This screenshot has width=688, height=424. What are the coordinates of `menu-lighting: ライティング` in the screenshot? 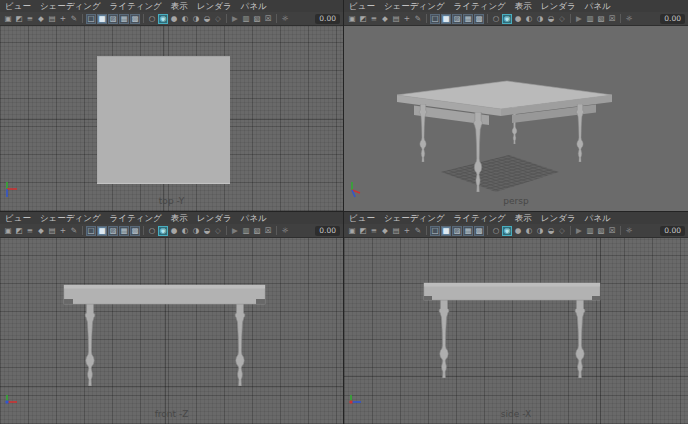 It's located at (136, 218).